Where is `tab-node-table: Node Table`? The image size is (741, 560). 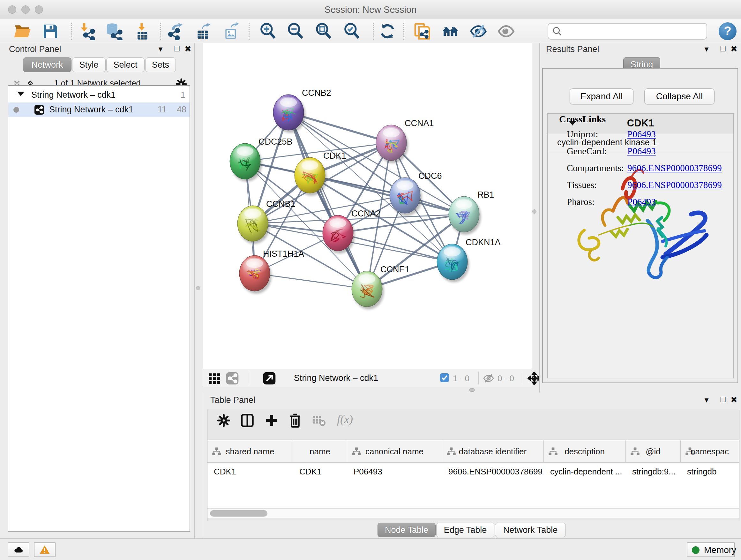
tab-node-table: Node Table is located at coordinates (407, 530).